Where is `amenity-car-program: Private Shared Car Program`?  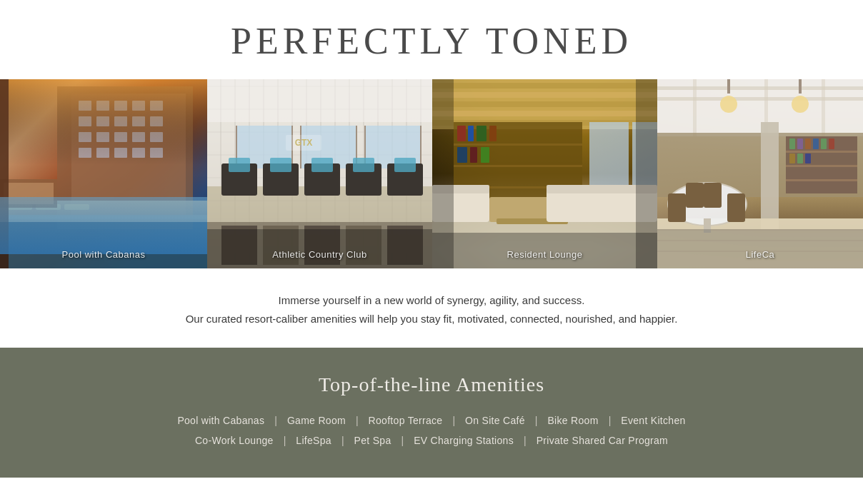
amenity-car-program: Private Shared Car Program is located at coordinates (602, 440).